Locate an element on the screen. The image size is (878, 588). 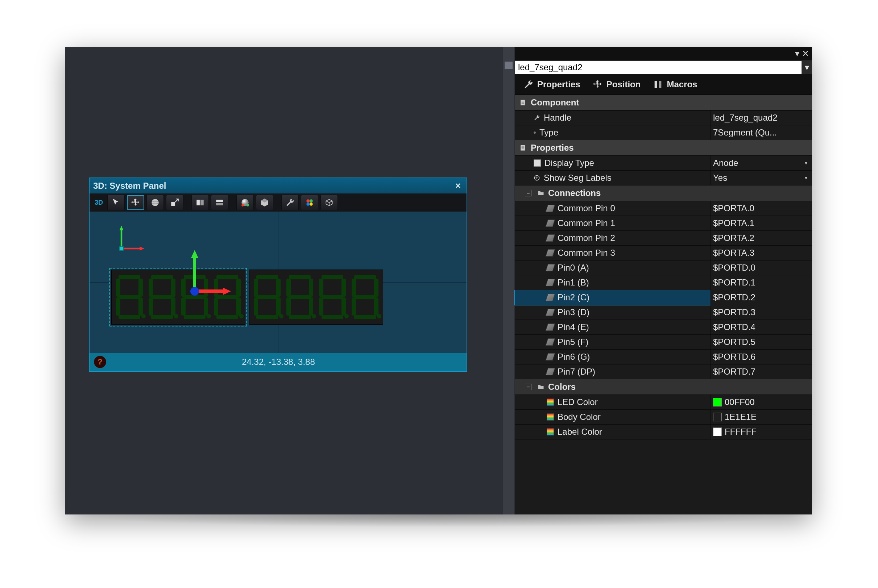
layout-a-button is located at coordinates (200, 202).